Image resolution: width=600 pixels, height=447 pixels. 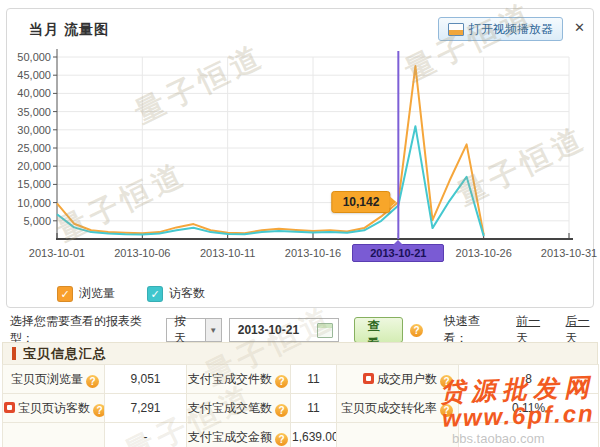 I want to click on metric-value-cell: -, so click(x=146, y=435).